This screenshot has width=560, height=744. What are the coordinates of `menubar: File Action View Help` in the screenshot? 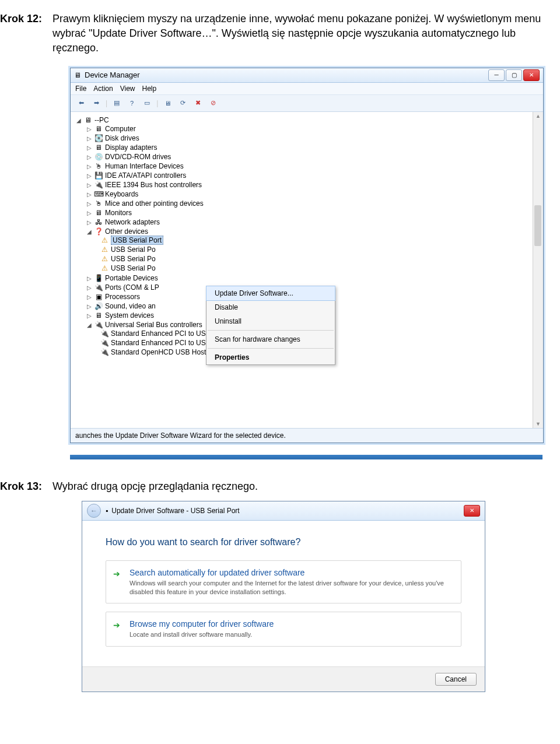 It's located at (307, 89).